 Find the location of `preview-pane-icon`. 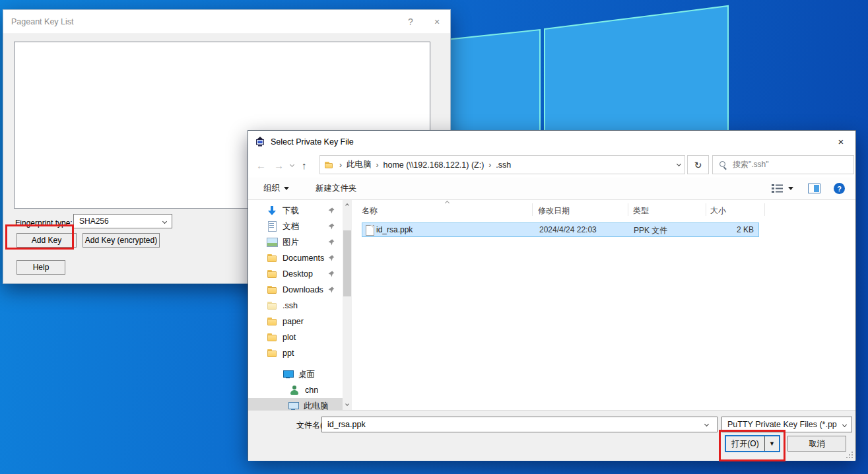

preview-pane-icon is located at coordinates (815, 189).